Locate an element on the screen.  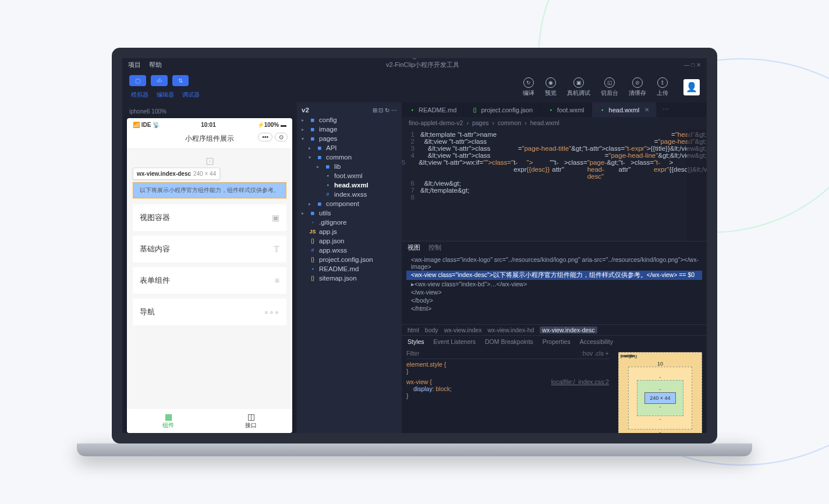
tree-item: ▸■utils is located at coordinates (349, 213).